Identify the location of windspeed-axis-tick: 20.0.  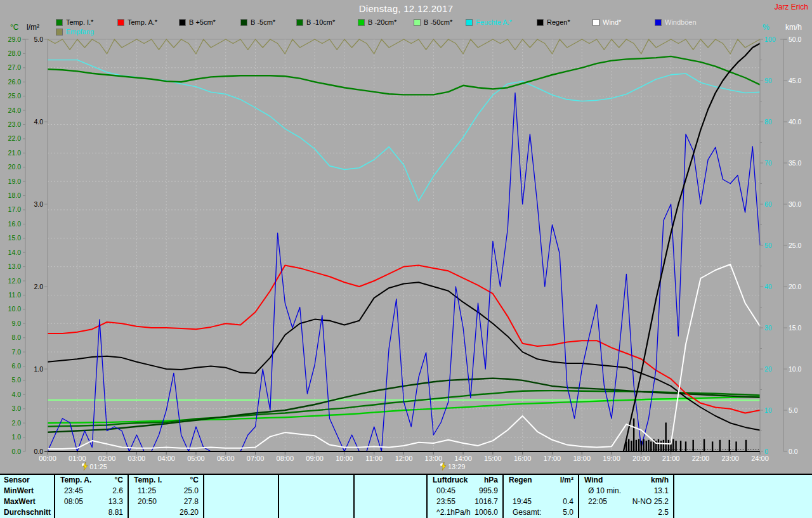
(796, 287).